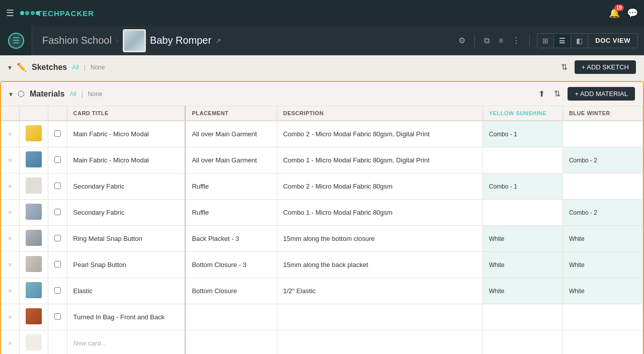 The image size is (644, 354). Describe the element at coordinates (75, 67) in the screenshot. I see `sketches-filter-all: All` at that location.